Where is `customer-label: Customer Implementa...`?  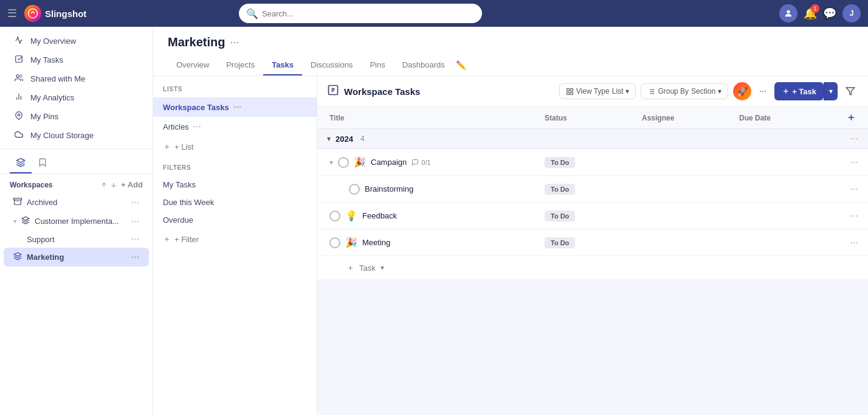 customer-label: Customer Implementa... is located at coordinates (80, 221).